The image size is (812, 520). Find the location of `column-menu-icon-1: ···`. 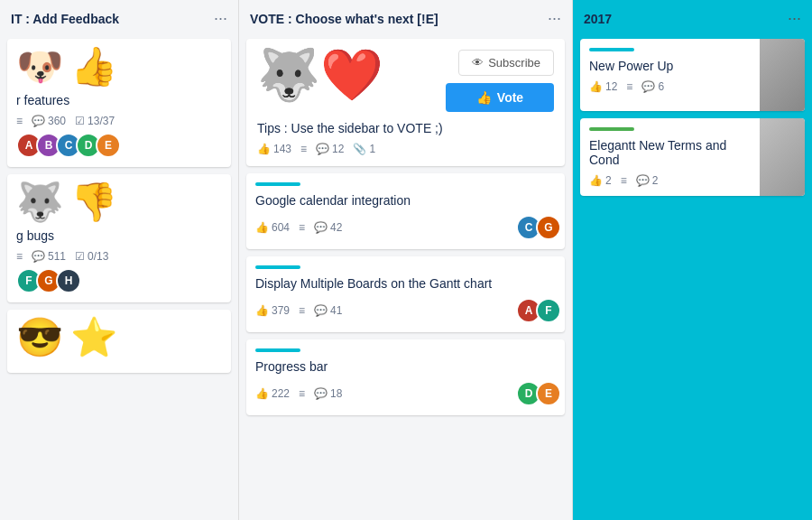

column-menu-icon-1: ··· is located at coordinates (220, 18).